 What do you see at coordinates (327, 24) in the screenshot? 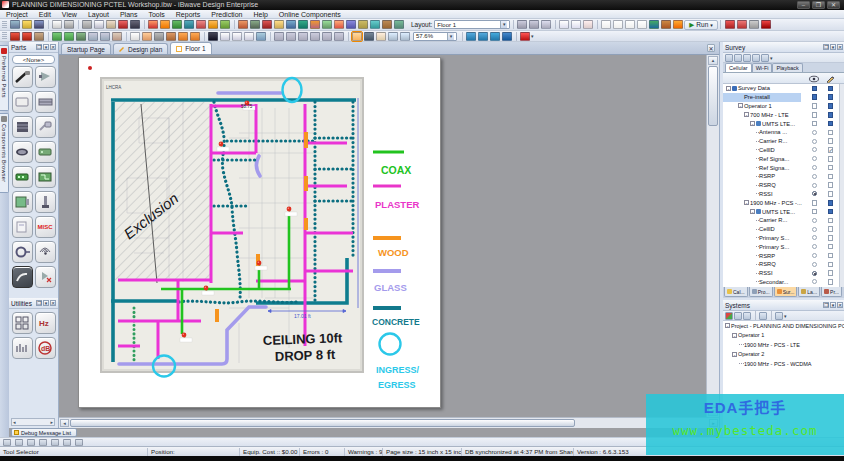
I see `annotate-8-icon` at bounding box center [327, 24].